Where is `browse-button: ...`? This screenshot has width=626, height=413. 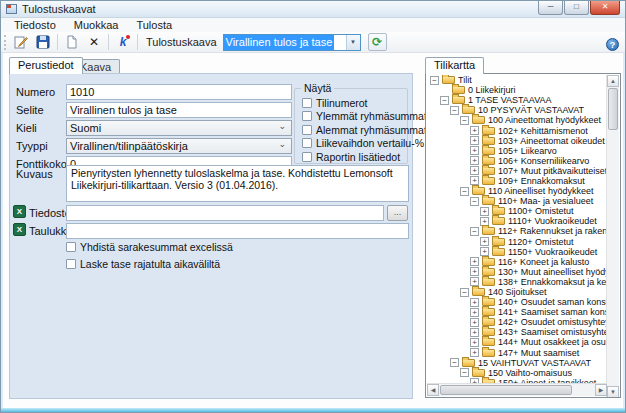
browse-button: ... is located at coordinates (398, 213).